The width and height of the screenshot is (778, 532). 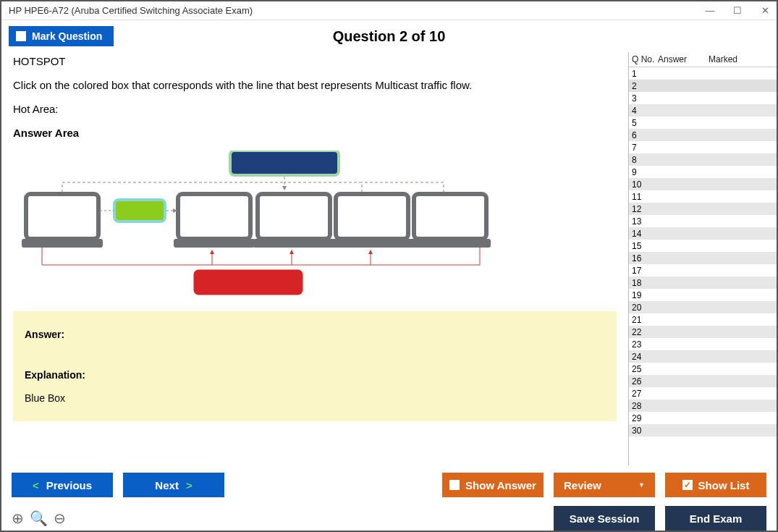 I want to click on question-list-row: 13, so click(x=703, y=221).